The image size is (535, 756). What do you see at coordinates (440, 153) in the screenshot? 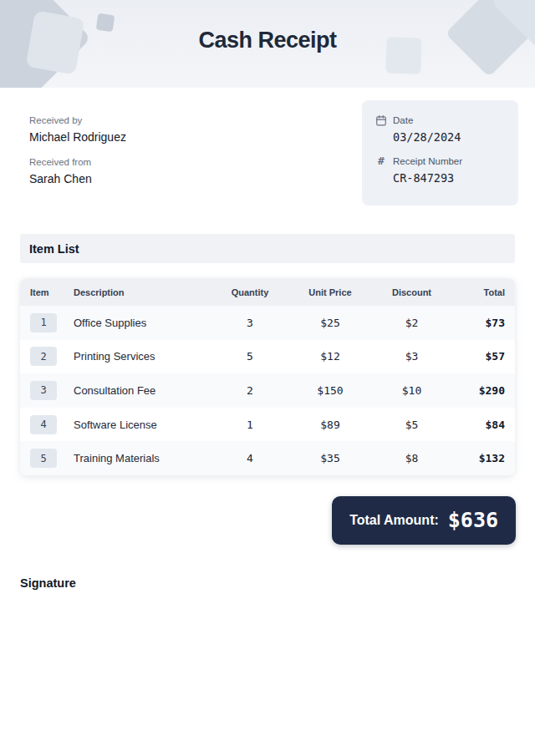
I see `receipt-meta-card: Date 03/28/2024 # Receipt Number CR-8472…` at bounding box center [440, 153].